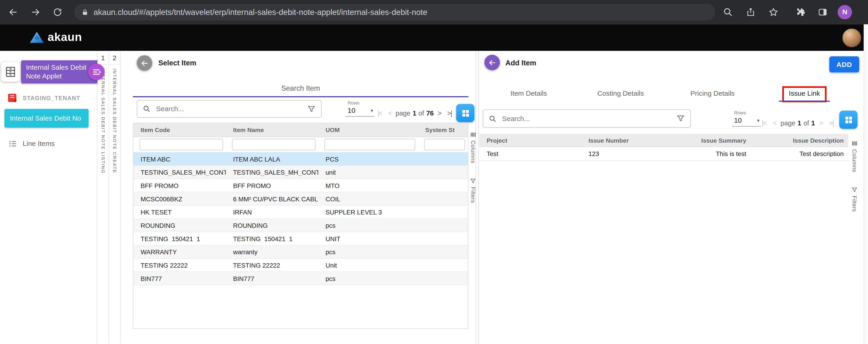 The width and height of the screenshot is (868, 344). Describe the element at coordinates (301, 265) in the screenshot. I see `table-row: TESTING 22222 TESTING 22222 Unit` at that location.